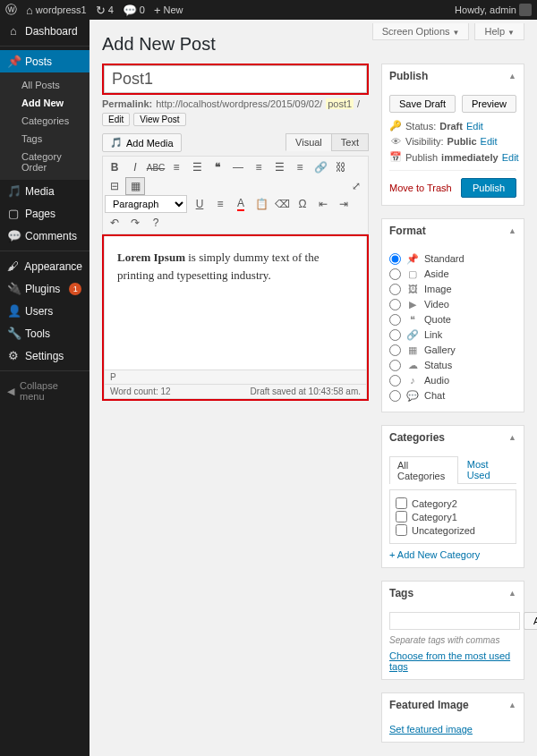  Describe the element at coordinates (45, 139) in the screenshot. I see `sub-tags: Tags` at that location.